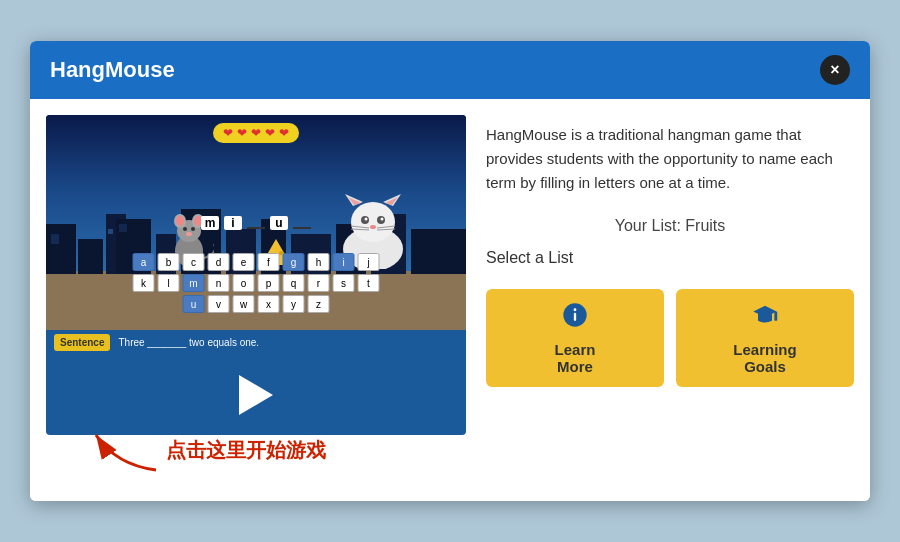 This screenshot has height=542, width=900. Describe the element at coordinates (233, 223) in the screenshot. I see `letter-i: i` at that location.